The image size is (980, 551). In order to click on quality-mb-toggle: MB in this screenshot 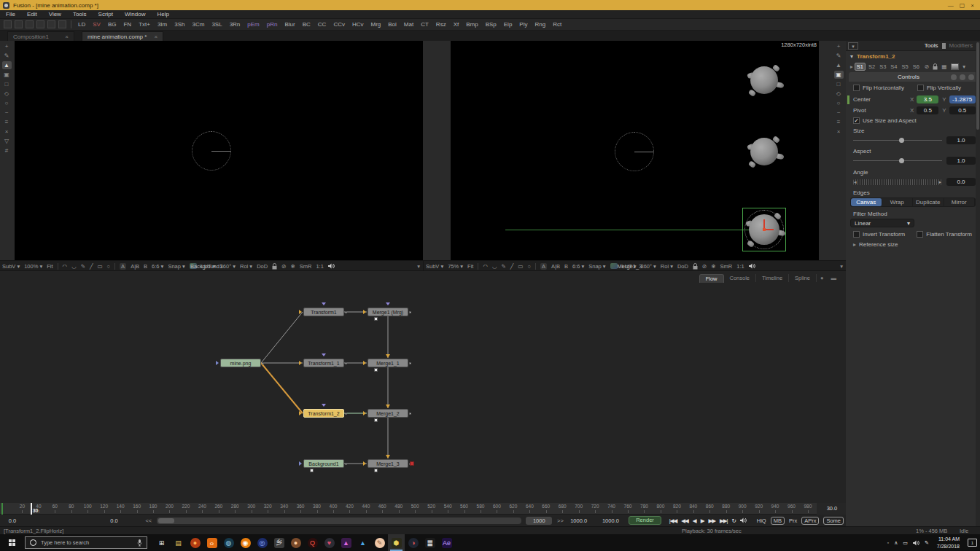, I will do `click(777, 520)`.